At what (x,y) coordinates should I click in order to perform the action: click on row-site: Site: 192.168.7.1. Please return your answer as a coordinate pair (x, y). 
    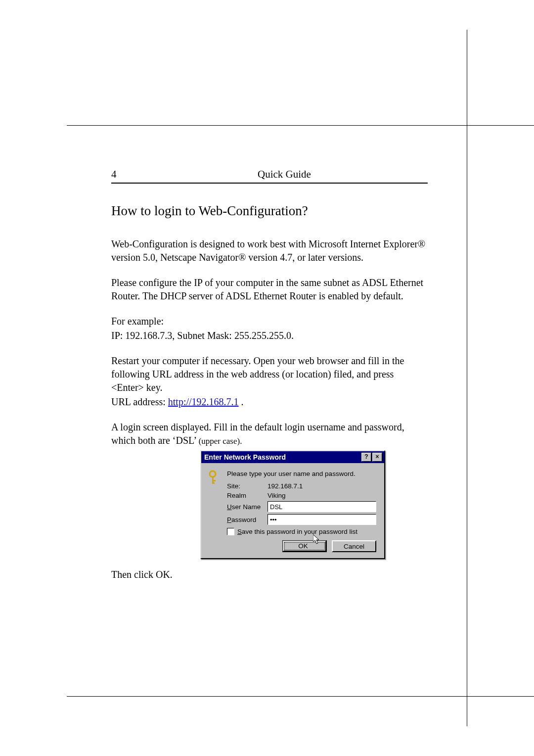
    Looking at the image, I should click on (302, 486).